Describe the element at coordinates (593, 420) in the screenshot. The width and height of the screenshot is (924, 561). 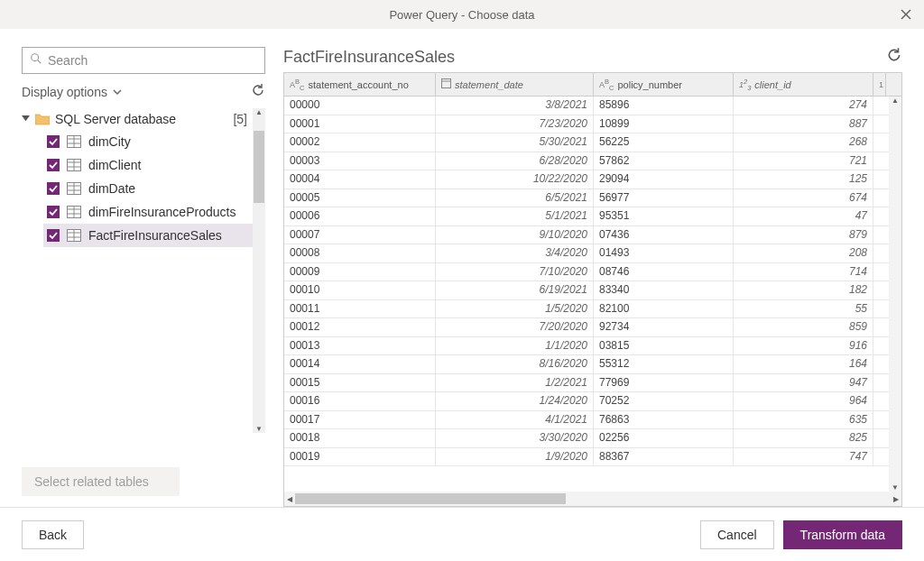
I see `table-row: 000174/1/202176863635` at that location.